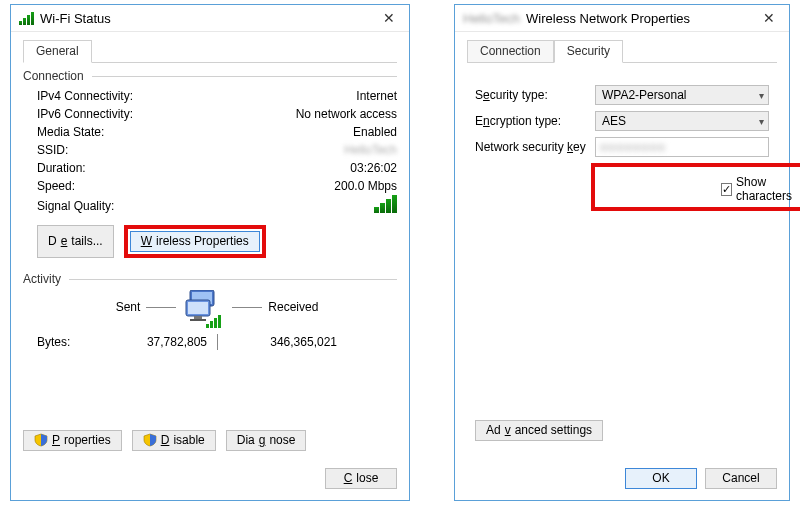  I want to click on row-speed: Speed: 200.0 Mbps, so click(210, 186).